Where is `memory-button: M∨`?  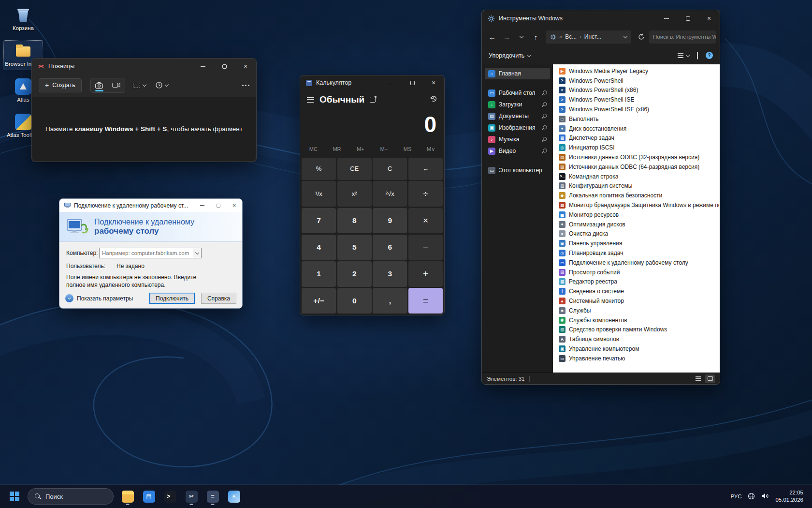 memory-button: M∨ is located at coordinates (431, 149).